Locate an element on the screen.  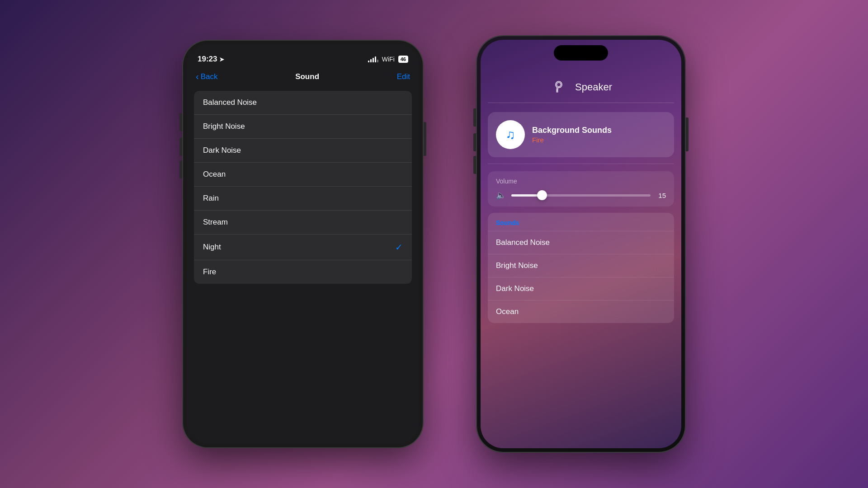
slider-thumb is located at coordinates (542, 195).